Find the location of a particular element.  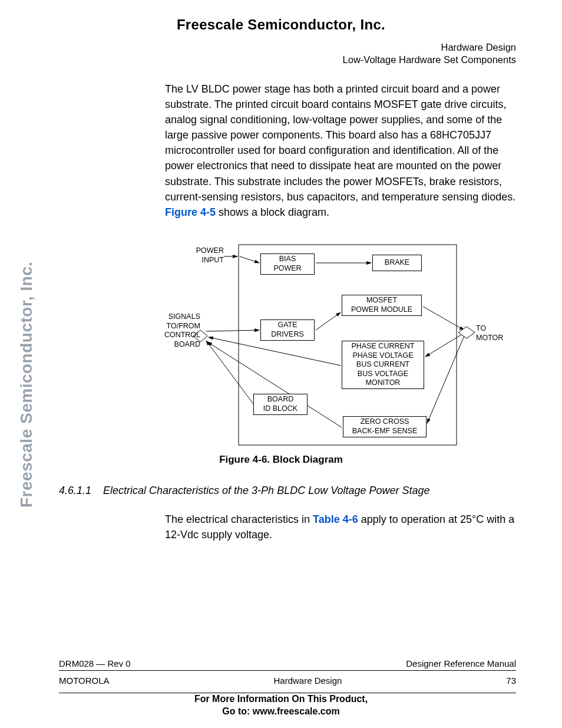

section-heading: 4.6.1.1 Electrical Characteristics of th… is located at coordinates (244, 490).